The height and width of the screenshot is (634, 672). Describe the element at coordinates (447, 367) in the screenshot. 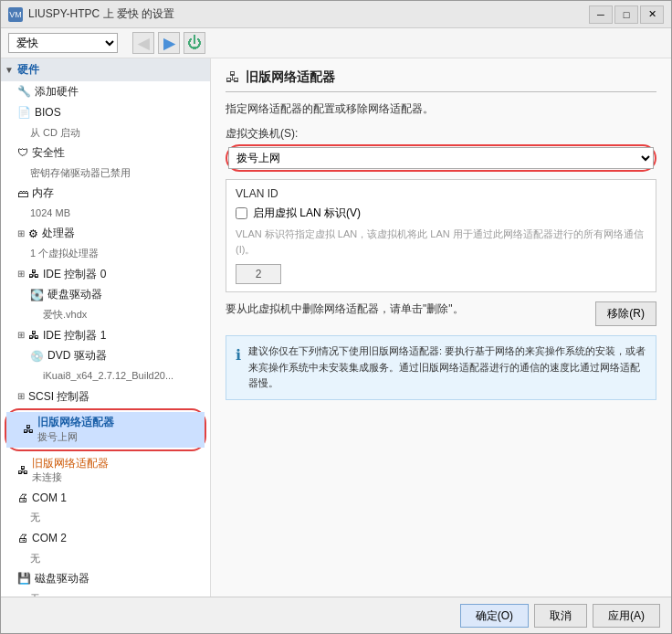

I see `info-text: 建议你仅在下列情况下使用旧版网络适配器: 要执行基于网络的来宾操作系统的安装，或…` at that location.